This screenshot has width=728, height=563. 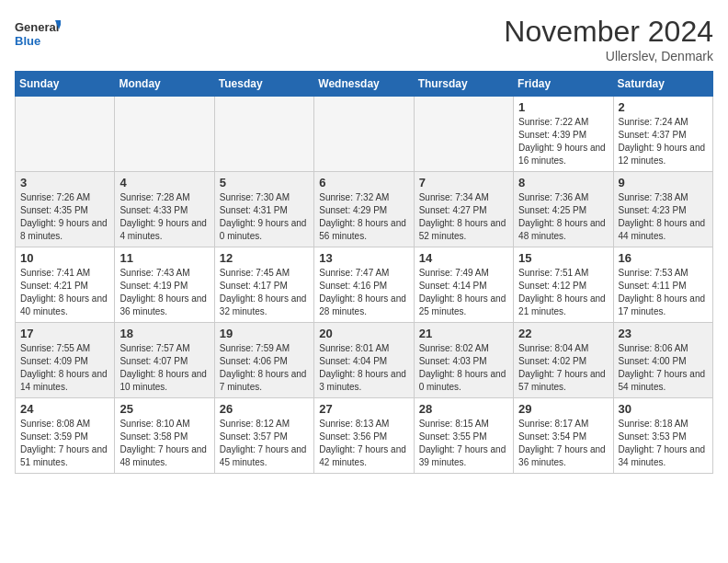 What do you see at coordinates (265, 408) in the screenshot?
I see `day-number: 26` at bounding box center [265, 408].